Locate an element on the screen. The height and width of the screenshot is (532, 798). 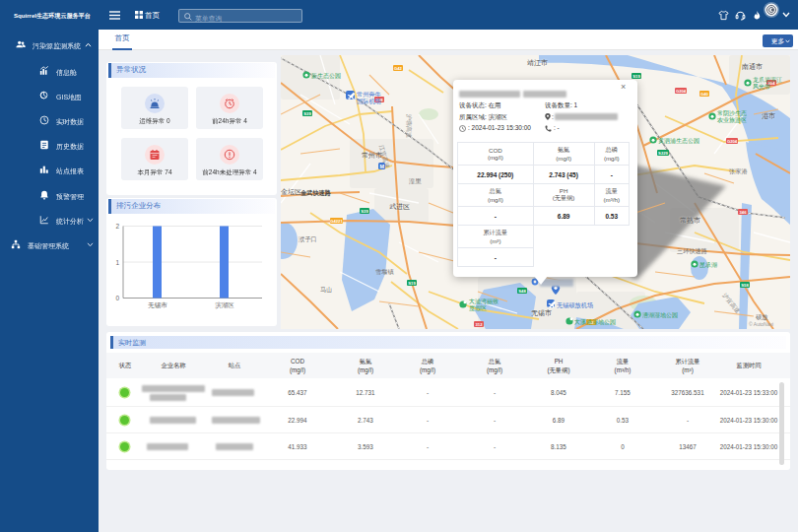
svg-text: 常阴沙生态 is located at coordinates (732, 113).